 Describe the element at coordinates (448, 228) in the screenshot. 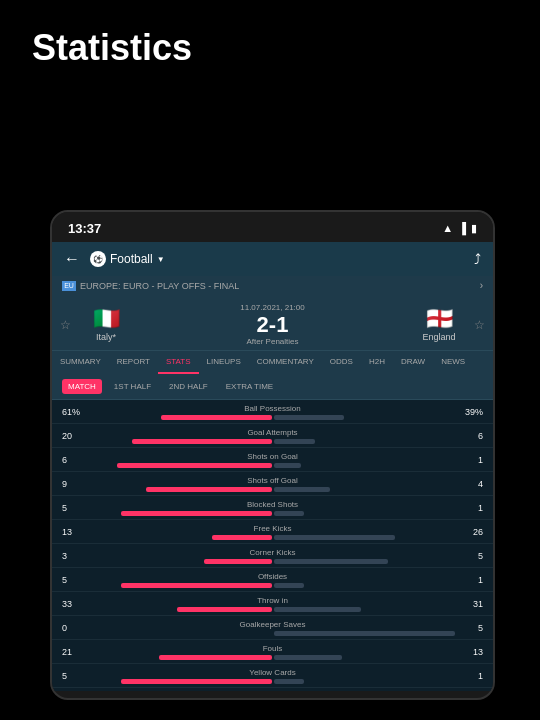

I see `wifi-icon: ▲` at that location.